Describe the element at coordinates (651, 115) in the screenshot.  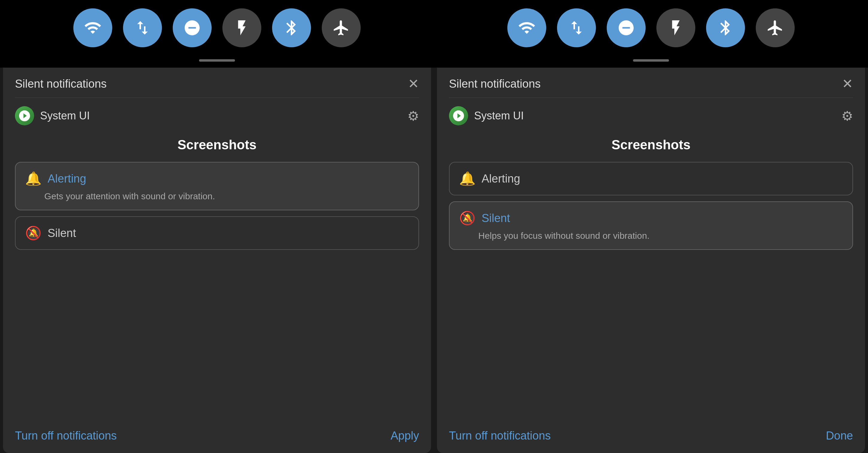
I see `app-row-right: System UI ⚙` at that location.